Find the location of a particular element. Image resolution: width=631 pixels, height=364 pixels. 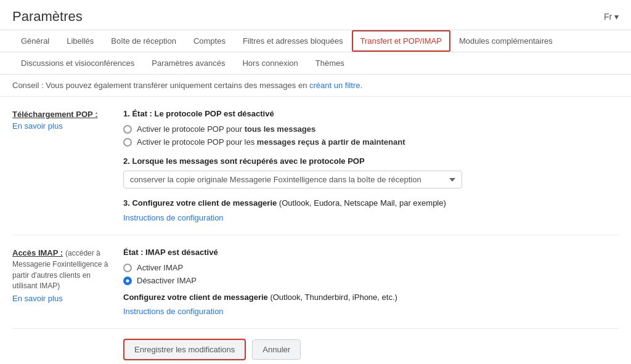

imap-enable-label: Activer IMAP is located at coordinates (160, 267).